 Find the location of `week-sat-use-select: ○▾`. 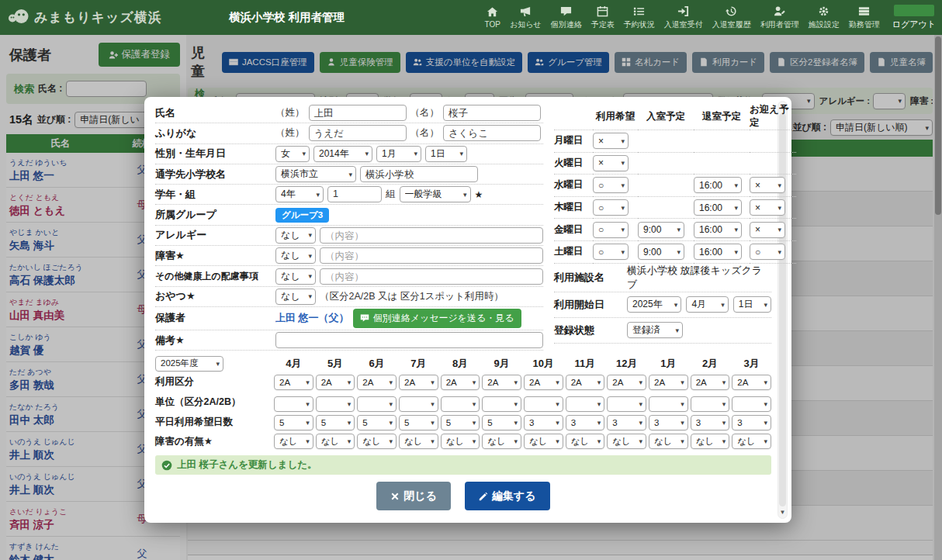

week-sat-use-select: ○▾ is located at coordinates (611, 251).